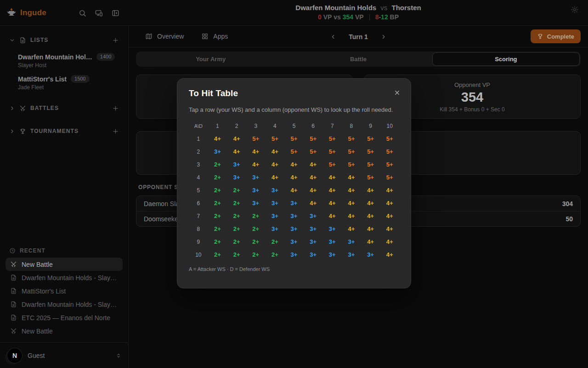 The height and width of the screenshot is (368, 588). I want to click on to-hit-column-header-9: 9, so click(371, 126).